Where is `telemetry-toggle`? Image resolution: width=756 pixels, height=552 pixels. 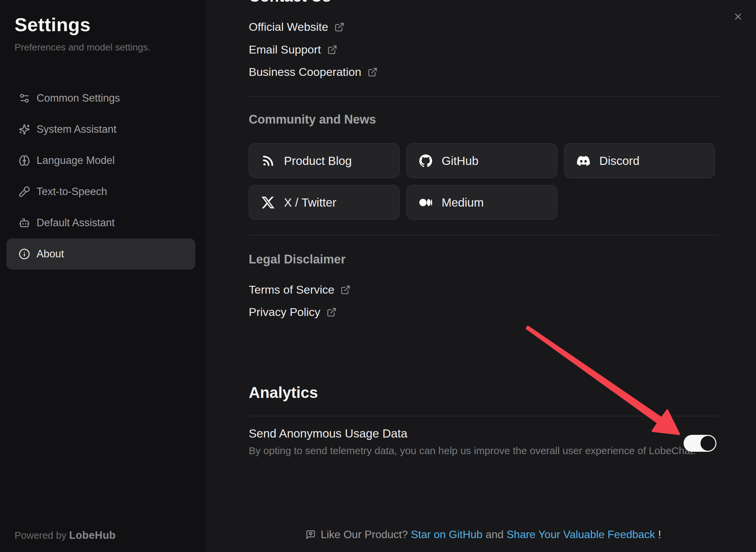
telemetry-toggle is located at coordinates (700, 443).